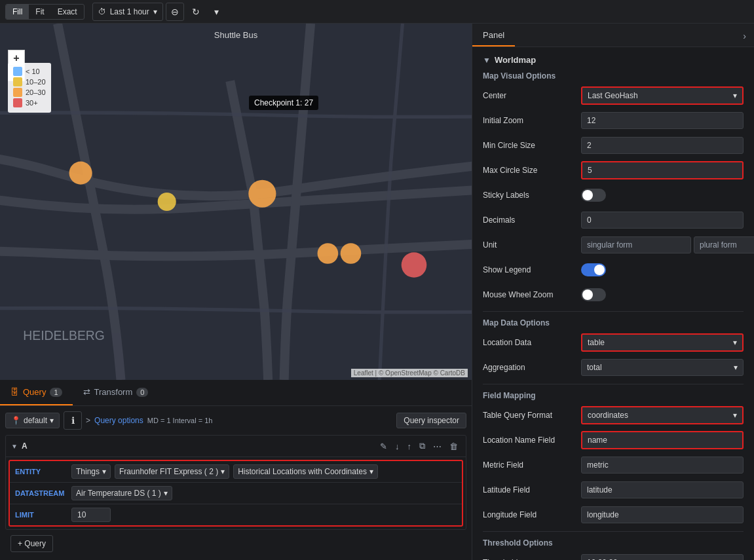 The image size is (754, 560). Describe the element at coordinates (16, 420) in the screenshot. I see `pin-icon: 📍` at that location.